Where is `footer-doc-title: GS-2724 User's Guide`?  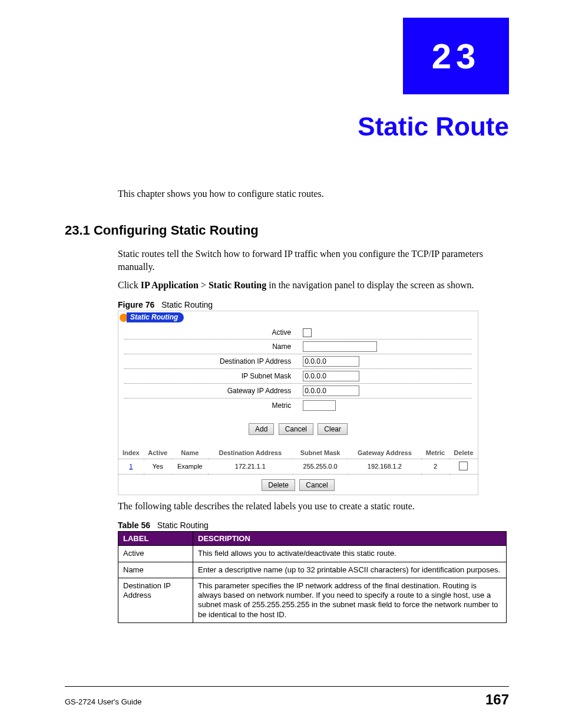 footer-doc-title: GS-2724 User's Guide is located at coordinates (103, 701).